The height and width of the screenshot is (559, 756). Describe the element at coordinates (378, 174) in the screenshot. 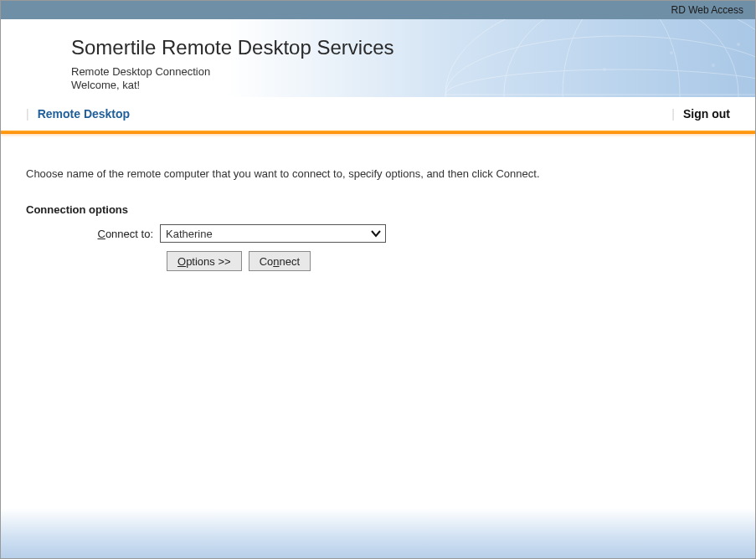

I see `intro-text: Choose name of the remote computer that …` at that location.